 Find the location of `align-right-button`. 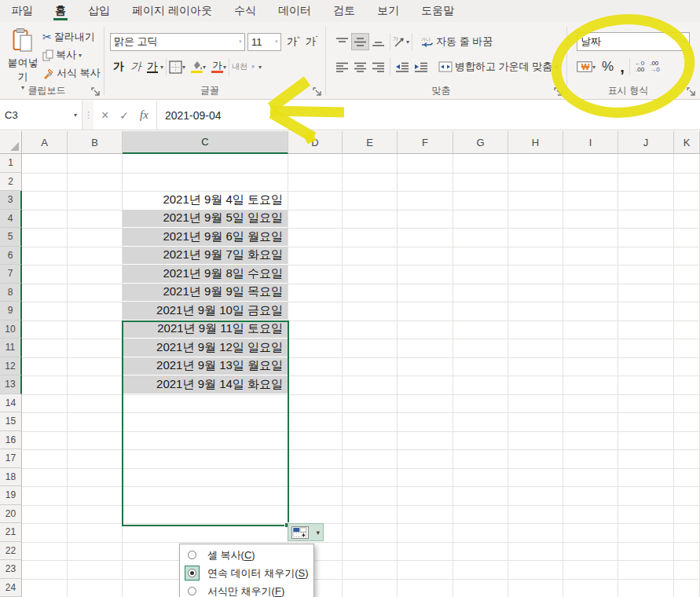

align-right-button is located at coordinates (379, 67).